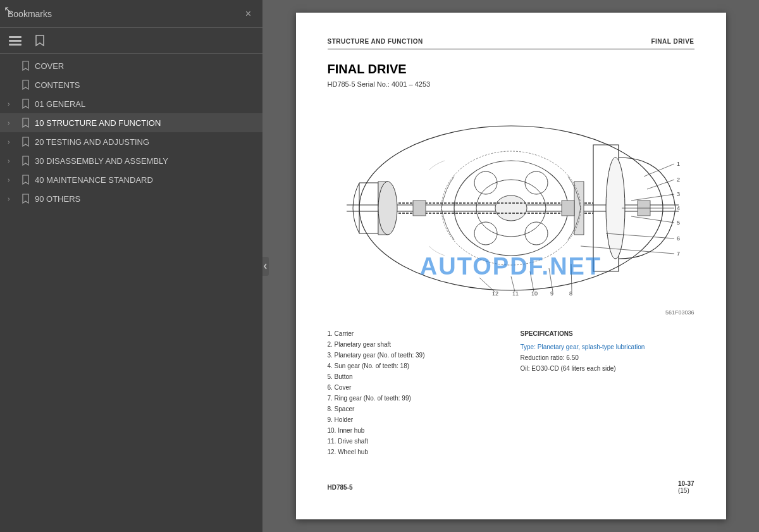 This screenshot has width=759, height=532. Describe the element at coordinates (132, 123) in the screenshot. I see `sidebar-item-10-structure: › 10 STRUCTURE AND FUNCTION` at that location.